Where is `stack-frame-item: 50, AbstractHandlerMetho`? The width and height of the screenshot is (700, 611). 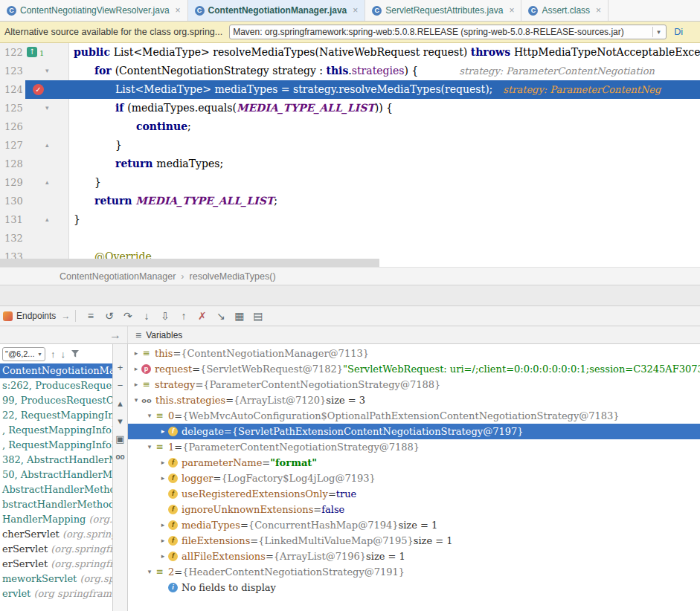 stack-frame-item: 50, AbstractHandlerMetho is located at coordinates (57, 475).